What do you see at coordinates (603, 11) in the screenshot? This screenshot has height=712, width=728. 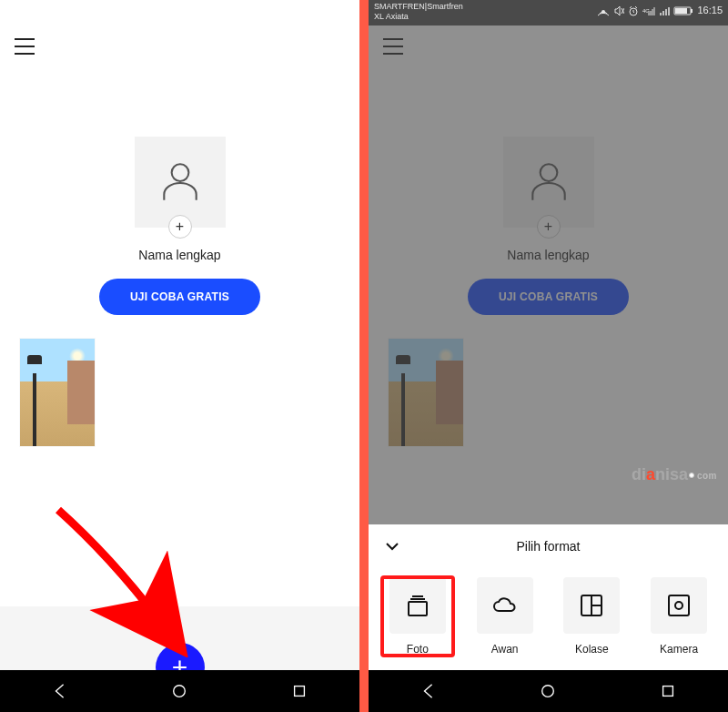 I see `hotspot-icon` at bounding box center [603, 11].